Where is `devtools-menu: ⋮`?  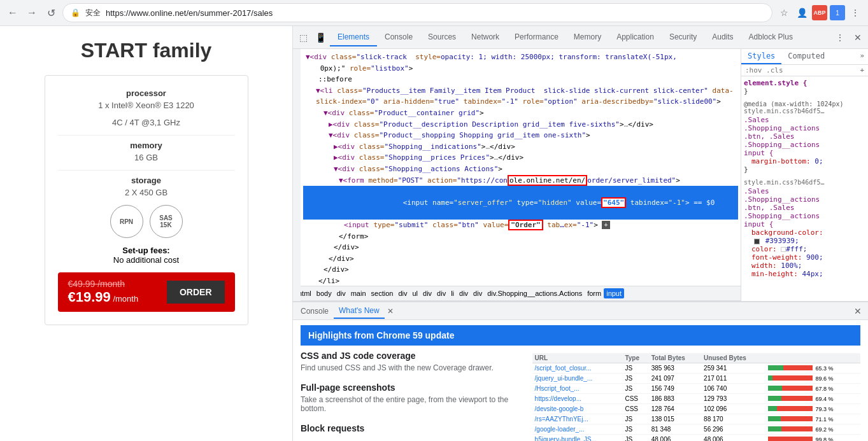 devtools-menu: ⋮ is located at coordinates (840, 38).